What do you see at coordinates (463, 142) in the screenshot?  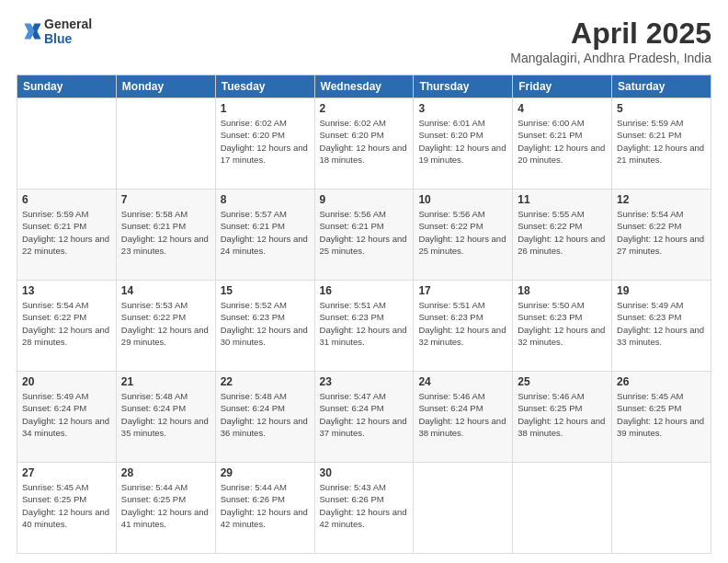 I see `day-info: Sunrise: 6:01 AM Sunset: 6:20 PM Dayligh…` at bounding box center [463, 142].